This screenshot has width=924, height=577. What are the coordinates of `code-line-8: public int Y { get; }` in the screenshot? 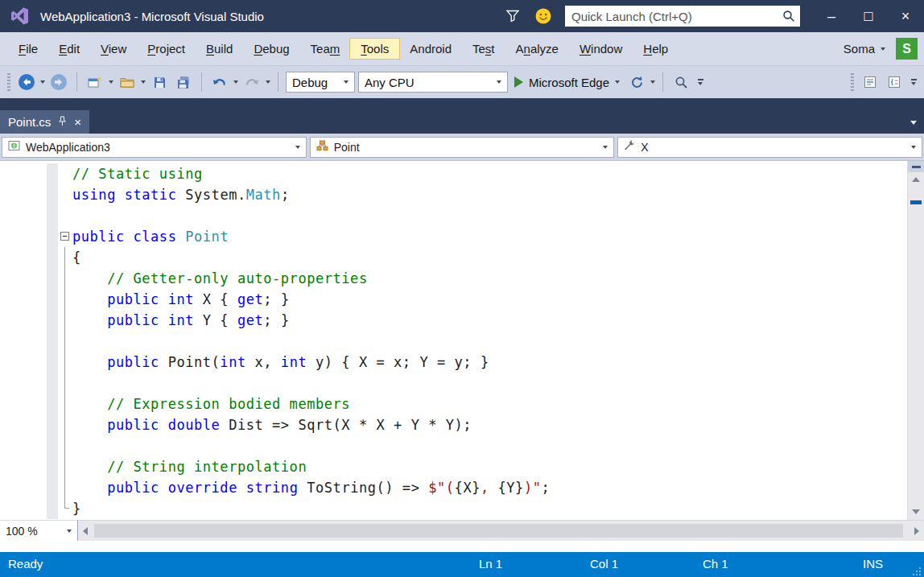 It's located at (454, 320).